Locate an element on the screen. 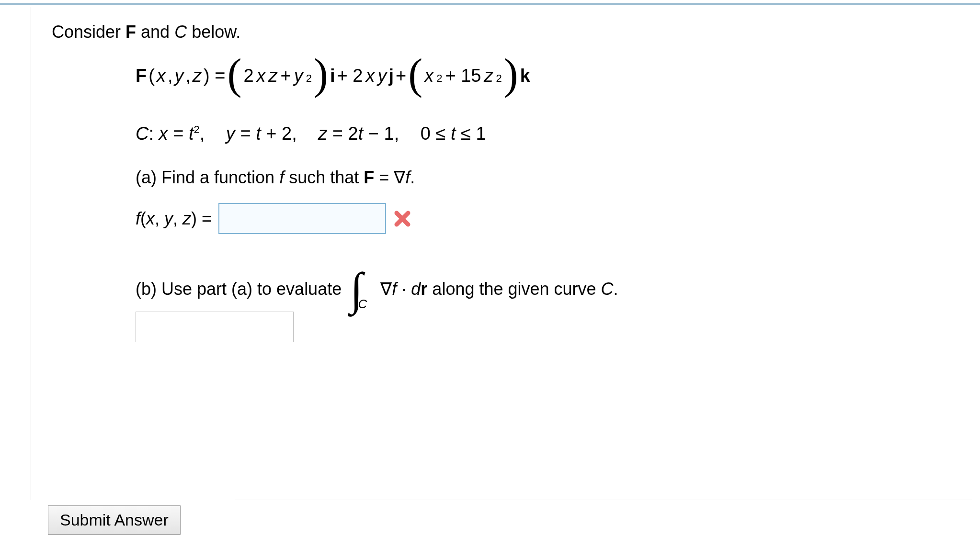  bottom-border is located at coordinates (604, 500).